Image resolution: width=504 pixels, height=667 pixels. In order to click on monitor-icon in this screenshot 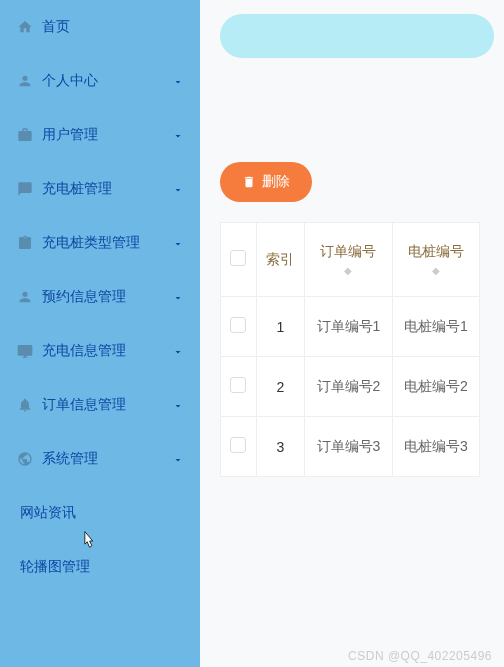, I will do `click(25, 351)`.